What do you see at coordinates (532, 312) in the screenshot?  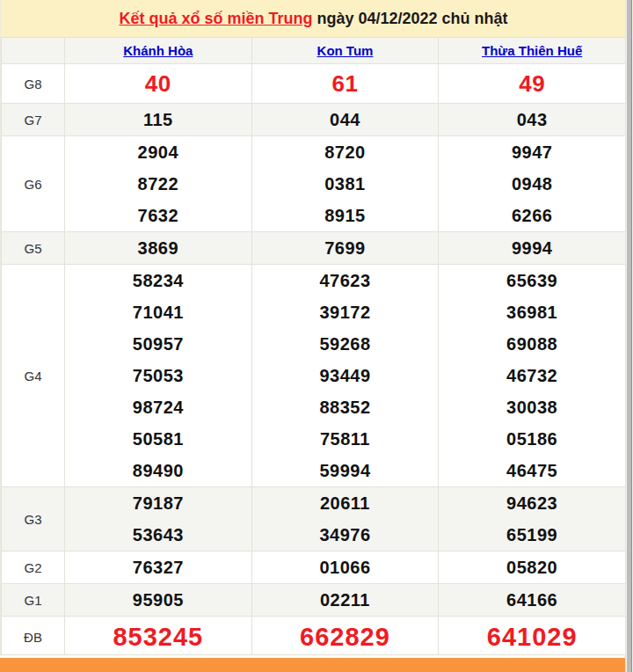 I see `prize-number: 36981` at bounding box center [532, 312].